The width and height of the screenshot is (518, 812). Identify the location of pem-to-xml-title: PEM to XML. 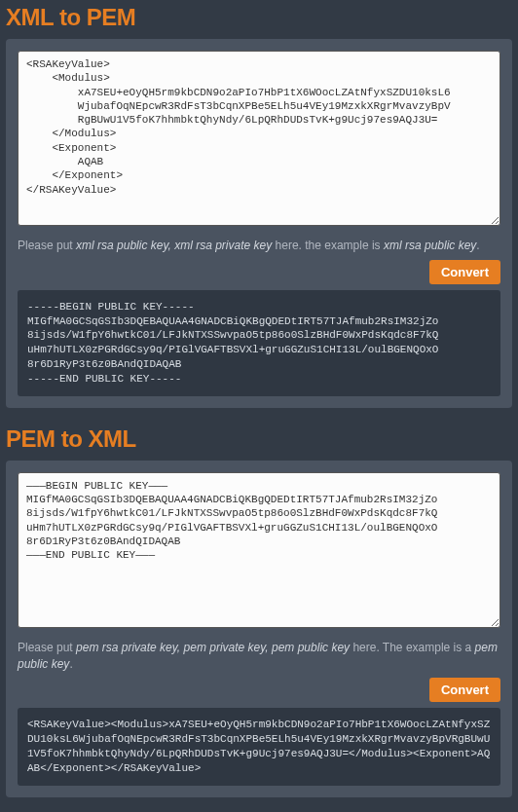
(259, 439).